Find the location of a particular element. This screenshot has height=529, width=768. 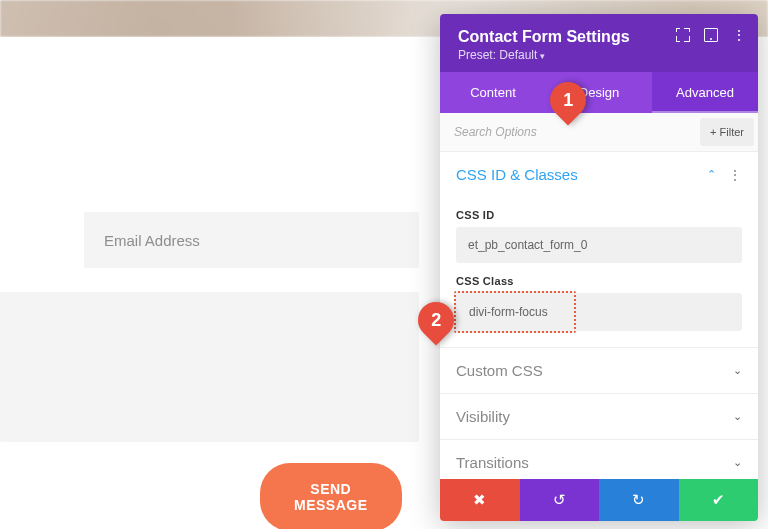

cancel-button: ✖ is located at coordinates (480, 500).